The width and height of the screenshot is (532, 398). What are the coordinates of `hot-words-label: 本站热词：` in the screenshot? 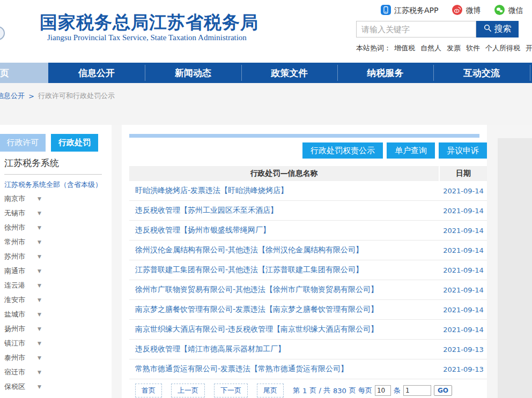 It's located at (373, 48).